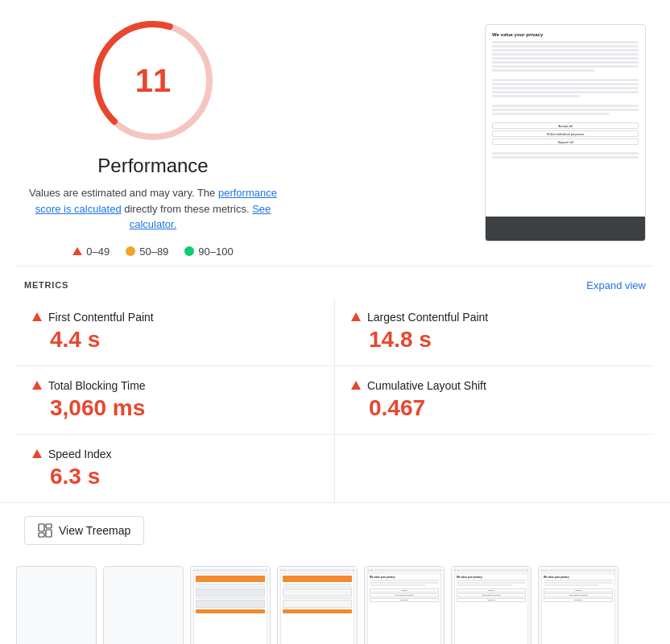 Image resolution: width=670 pixels, height=644 pixels. Describe the element at coordinates (153, 251) in the screenshot. I see `legend: 0–49 50–89 90–100` at that location.